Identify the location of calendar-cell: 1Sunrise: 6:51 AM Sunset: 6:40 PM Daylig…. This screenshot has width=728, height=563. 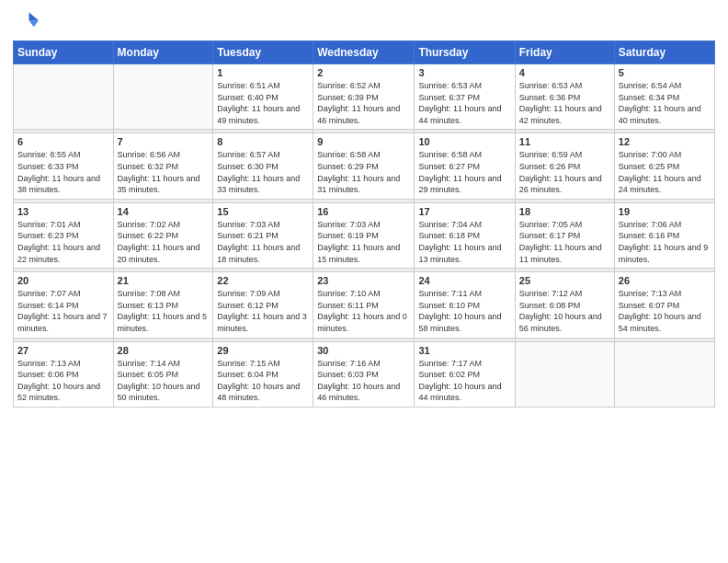
(263, 98).